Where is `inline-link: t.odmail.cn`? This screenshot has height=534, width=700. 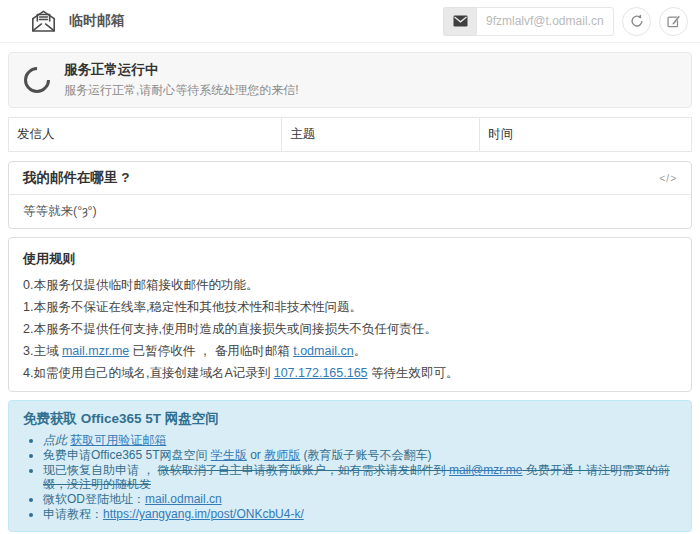 inline-link: t.odmail.cn is located at coordinates (323, 351).